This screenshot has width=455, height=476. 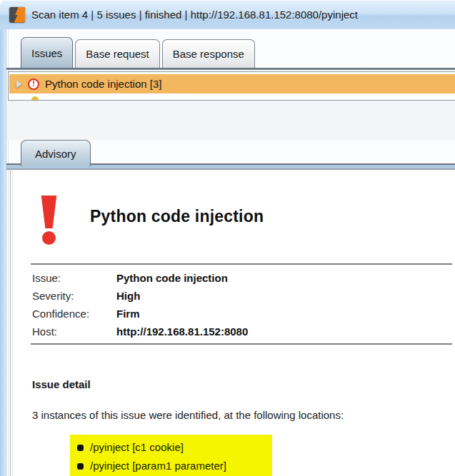 I want to click on field-label-severity: Severity:, so click(x=74, y=295).